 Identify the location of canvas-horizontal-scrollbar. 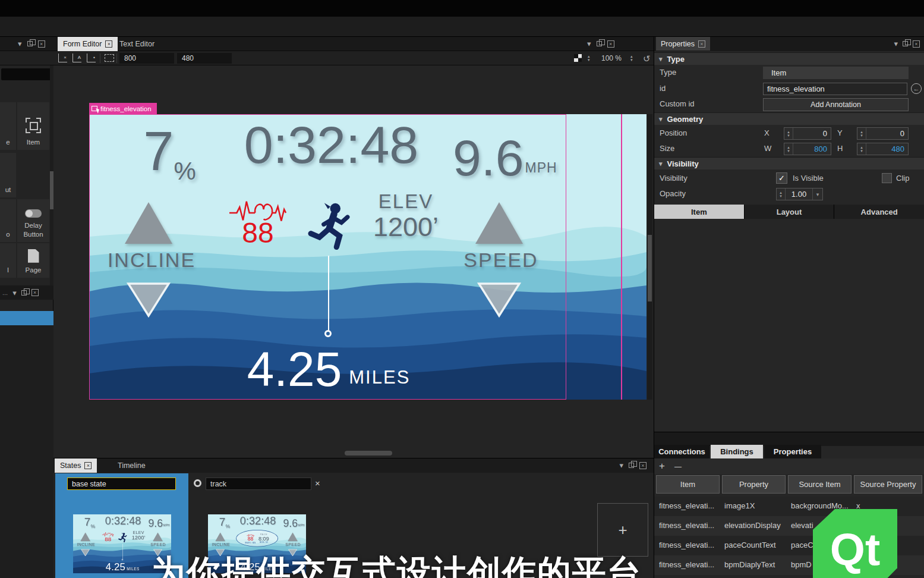
(368, 453).